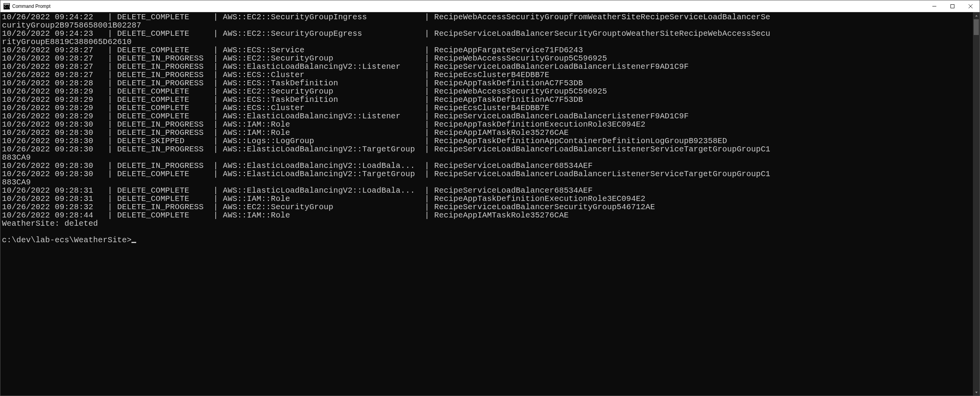 The height and width of the screenshot is (396, 980). What do you see at coordinates (134, 242) in the screenshot?
I see `cursor` at bounding box center [134, 242].